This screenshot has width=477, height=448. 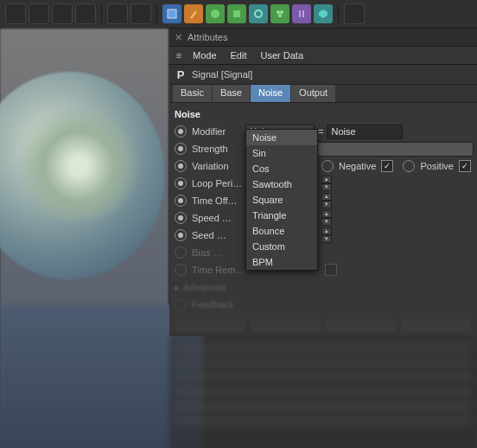 I want to click on option-noise: Noise, so click(x=282, y=138).